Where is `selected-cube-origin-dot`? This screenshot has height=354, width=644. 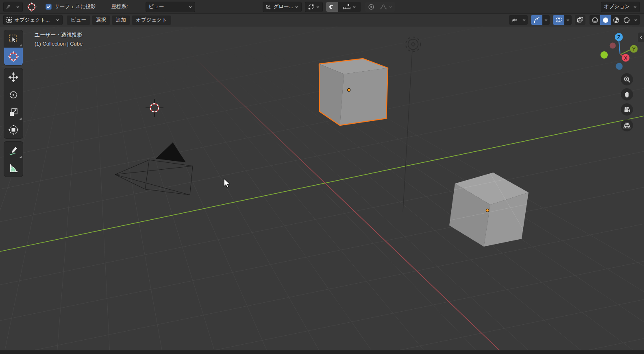
selected-cube-origin-dot is located at coordinates (349, 90).